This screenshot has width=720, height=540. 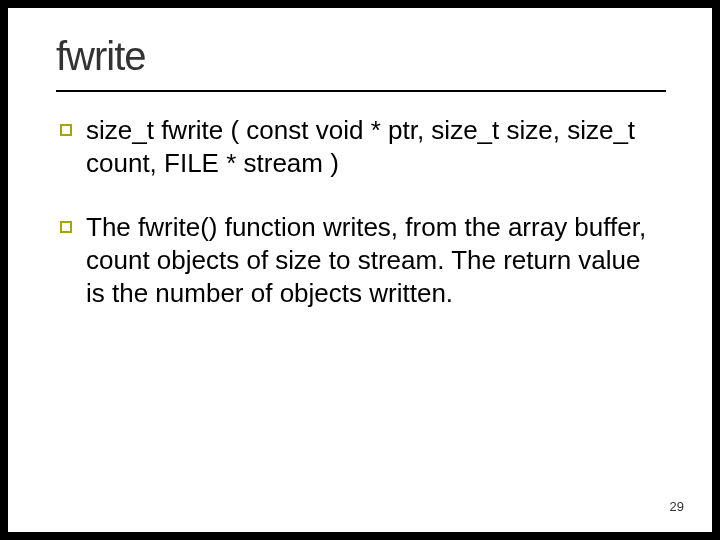 What do you see at coordinates (362, 148) in the screenshot?
I see `bullet-item: size_t fwrite ( const void * ptr, size_t…` at bounding box center [362, 148].